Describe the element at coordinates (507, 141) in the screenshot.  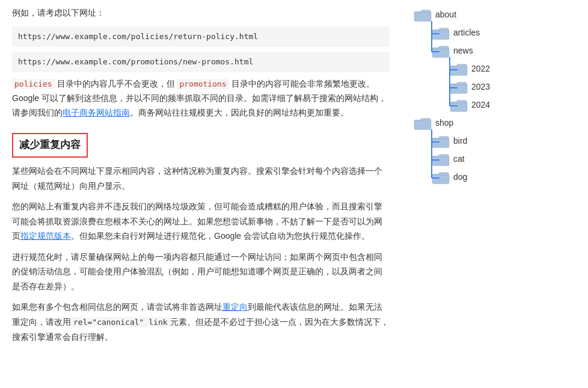
I see `tree-item: bird` at that location.